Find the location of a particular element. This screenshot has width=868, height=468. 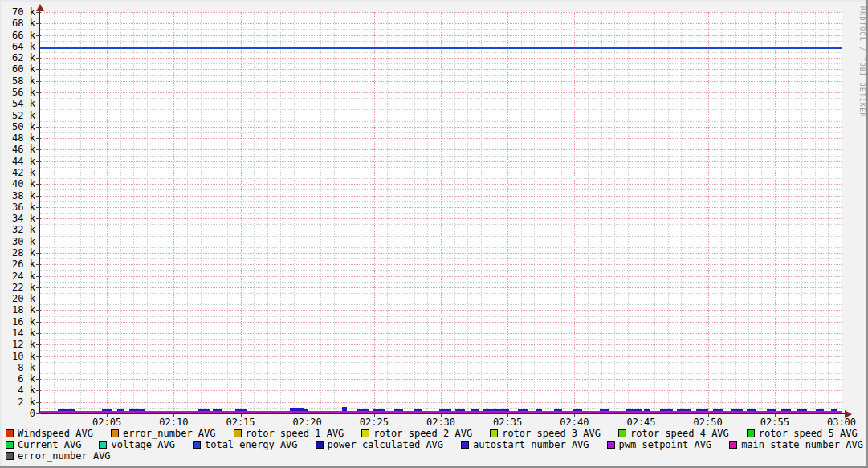

legend-item: rotor speed 3 AVG is located at coordinates (545, 433).